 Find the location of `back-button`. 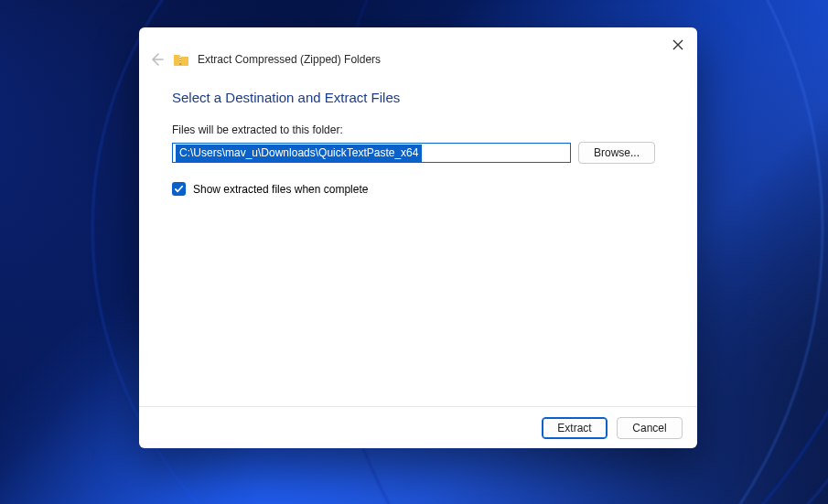

back-button is located at coordinates (156, 59).